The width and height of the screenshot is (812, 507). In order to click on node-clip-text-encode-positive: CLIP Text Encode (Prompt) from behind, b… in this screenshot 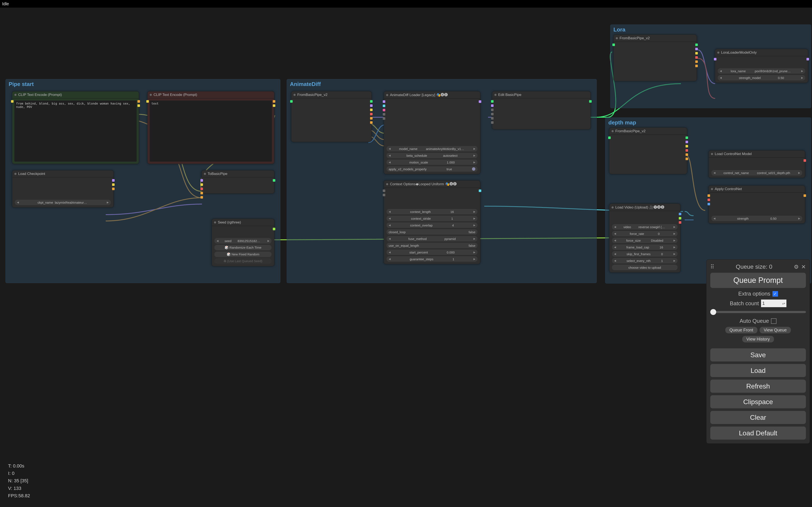, I will do `click(75, 127)`.